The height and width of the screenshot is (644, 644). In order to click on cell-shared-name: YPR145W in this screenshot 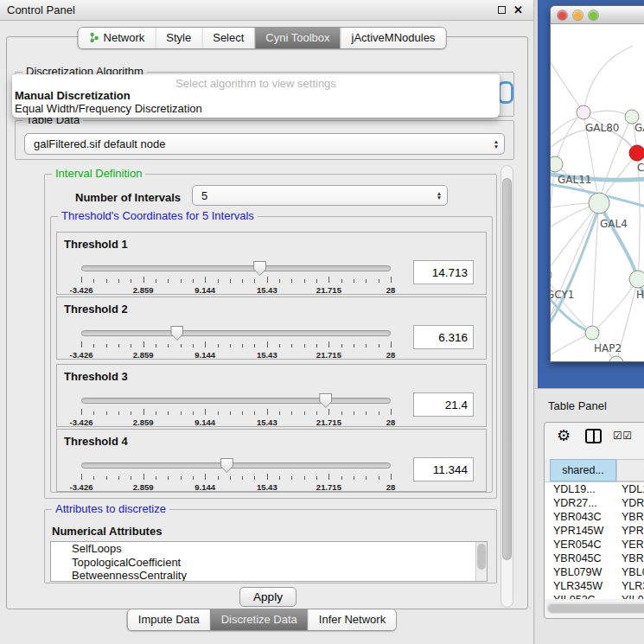, I will do `click(578, 531)`.